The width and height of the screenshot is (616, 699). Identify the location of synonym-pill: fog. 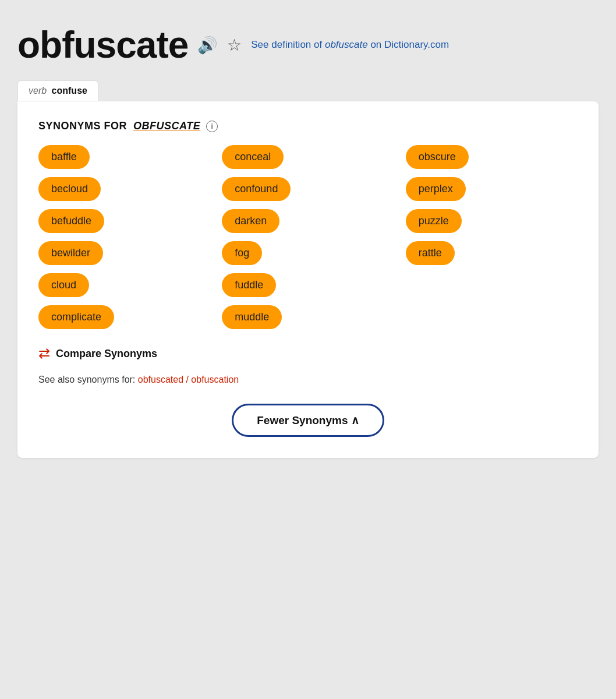
(242, 253).